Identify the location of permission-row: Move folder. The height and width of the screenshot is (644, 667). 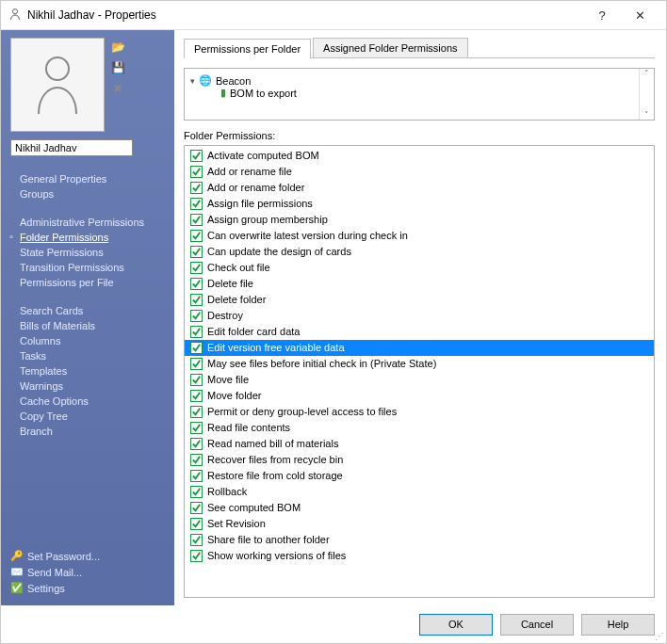
(419, 395).